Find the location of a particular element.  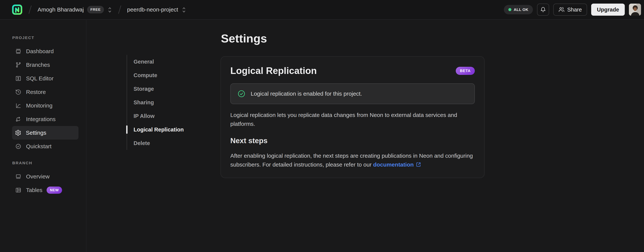

card-title: Logical Replication is located at coordinates (274, 71).